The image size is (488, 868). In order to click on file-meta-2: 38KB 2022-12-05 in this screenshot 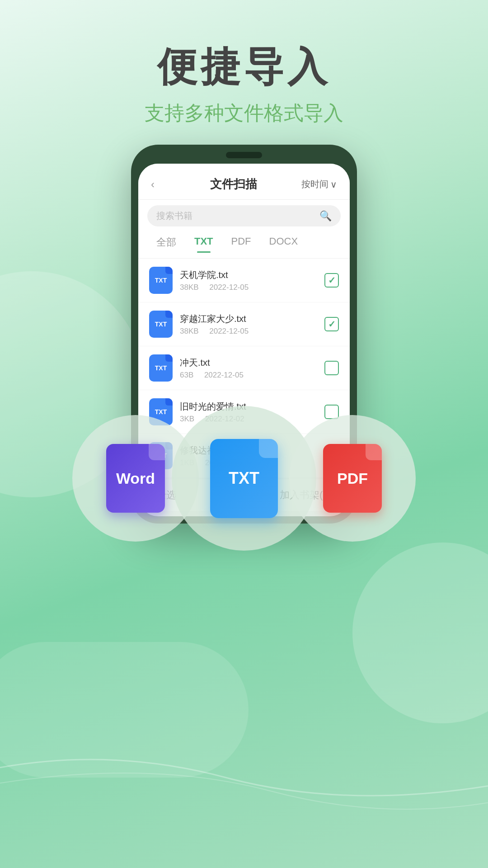, I will do `click(249, 331)`.